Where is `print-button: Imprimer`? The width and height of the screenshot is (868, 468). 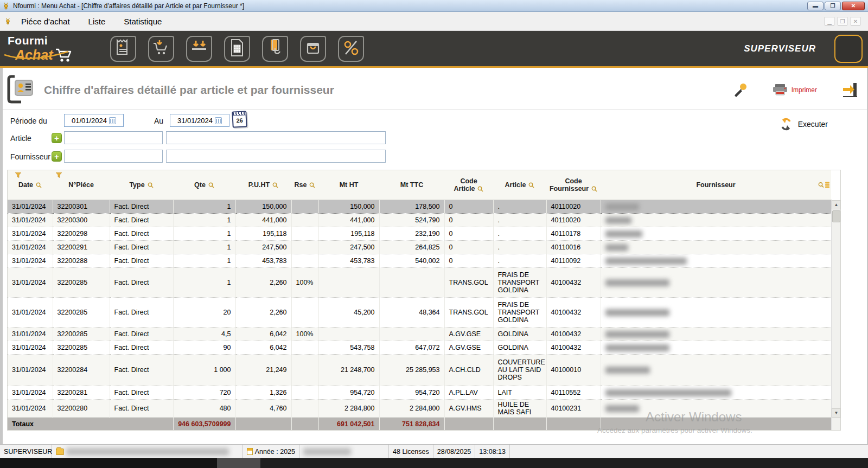
print-button: Imprimer is located at coordinates (794, 90).